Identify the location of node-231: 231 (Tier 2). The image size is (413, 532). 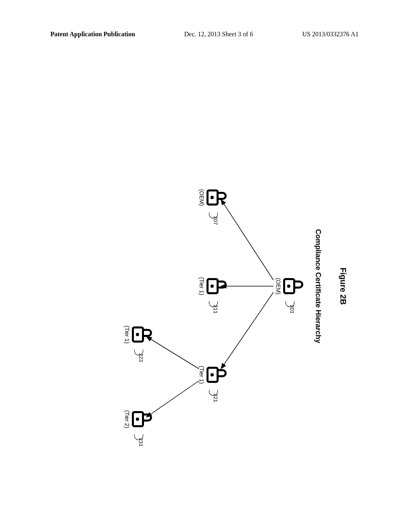
(135, 419).